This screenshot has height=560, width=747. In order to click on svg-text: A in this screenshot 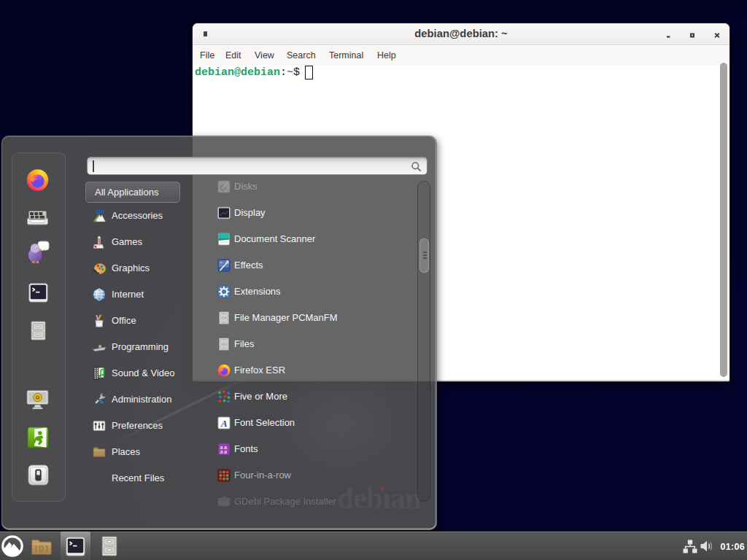, I will do `click(224, 423)`.